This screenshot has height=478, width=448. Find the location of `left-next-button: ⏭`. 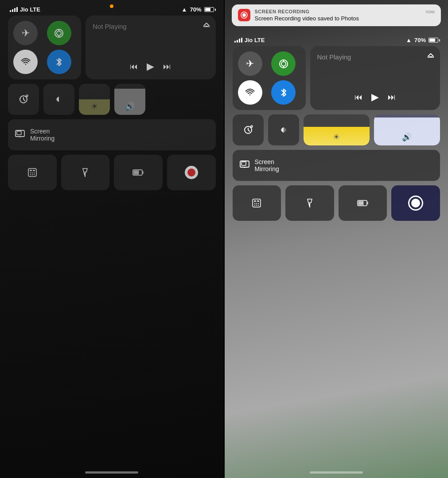

left-next-button: ⏭ is located at coordinates (167, 67).